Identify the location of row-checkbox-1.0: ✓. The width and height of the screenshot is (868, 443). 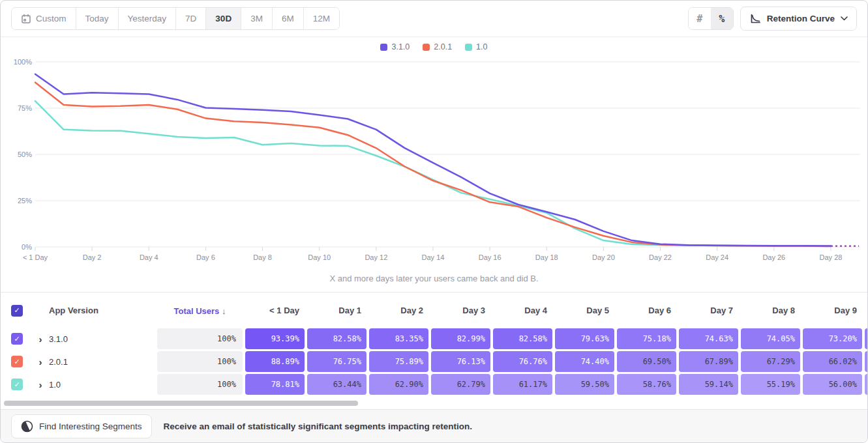
(17, 384).